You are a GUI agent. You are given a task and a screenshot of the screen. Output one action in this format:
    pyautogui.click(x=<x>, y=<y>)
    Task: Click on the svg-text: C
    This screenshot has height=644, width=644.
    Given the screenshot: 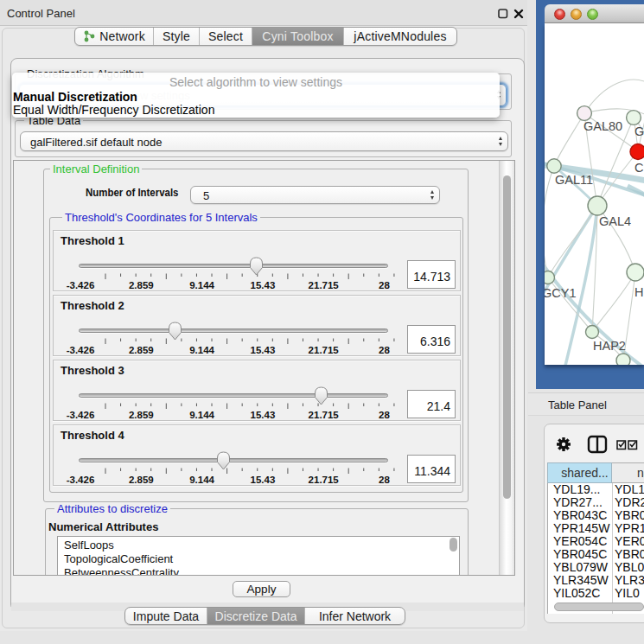 What is the action you would take?
    pyautogui.click(x=639, y=168)
    